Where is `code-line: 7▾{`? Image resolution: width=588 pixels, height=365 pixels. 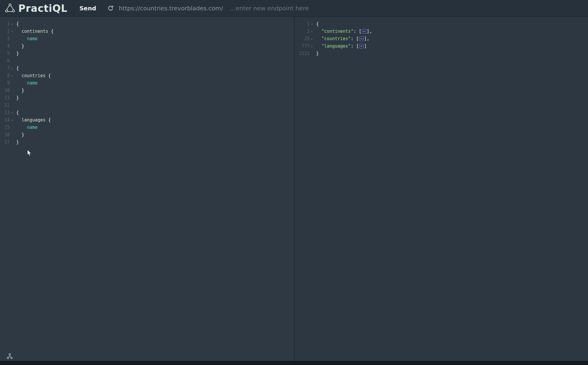 code-line: 7▾{ is located at coordinates (147, 69).